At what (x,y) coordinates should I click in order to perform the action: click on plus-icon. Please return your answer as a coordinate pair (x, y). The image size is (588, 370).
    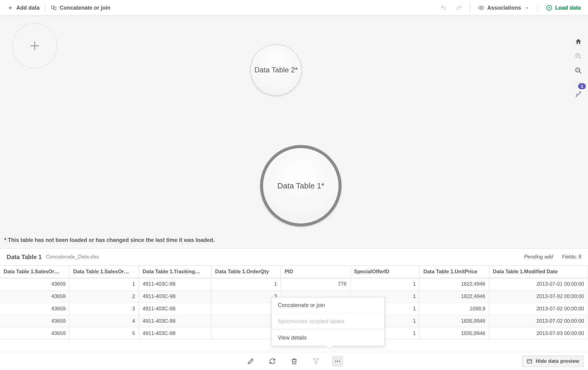
    Looking at the image, I should click on (10, 8).